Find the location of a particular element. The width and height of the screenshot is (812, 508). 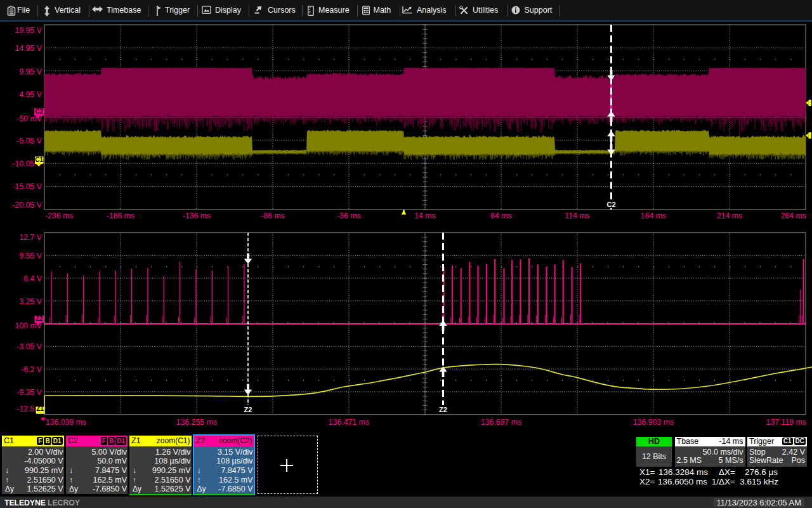

svg-text: 12.7 V is located at coordinates (30, 237).